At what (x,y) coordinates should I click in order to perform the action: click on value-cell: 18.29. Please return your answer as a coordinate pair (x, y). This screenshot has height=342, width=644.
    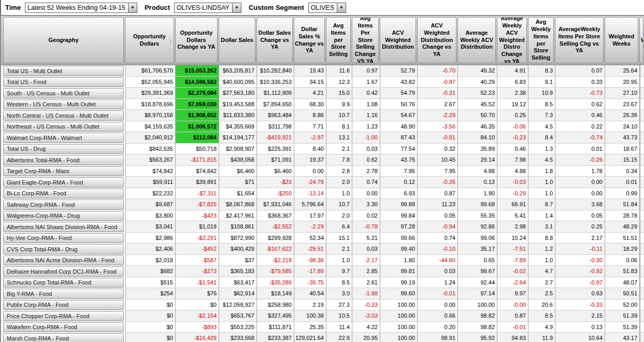
    Looking at the image, I should click on (623, 249).